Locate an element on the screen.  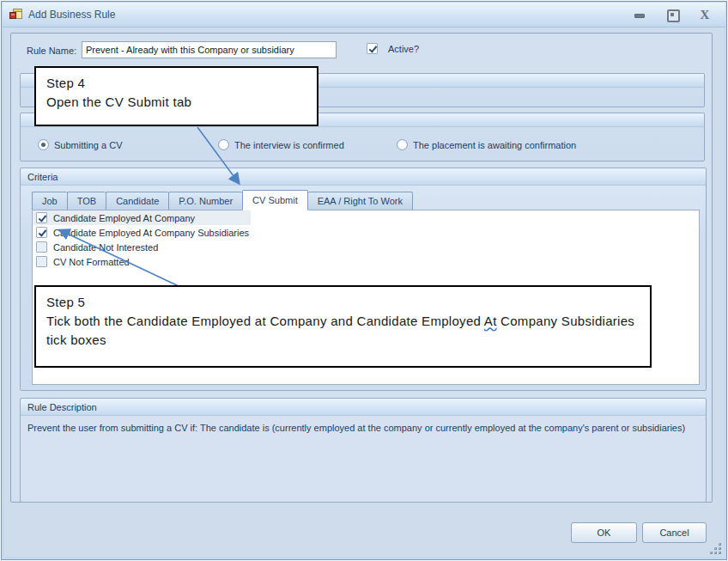
criteria-tab-strip: Job TOB Candidate P.O. Number CV Submit … is located at coordinates (222, 201).